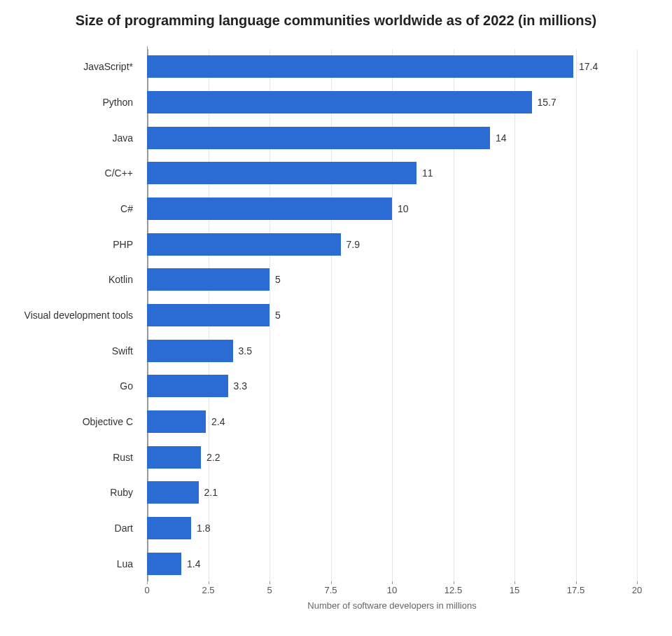  I want to click on bar-row: 1.8, so click(392, 528).